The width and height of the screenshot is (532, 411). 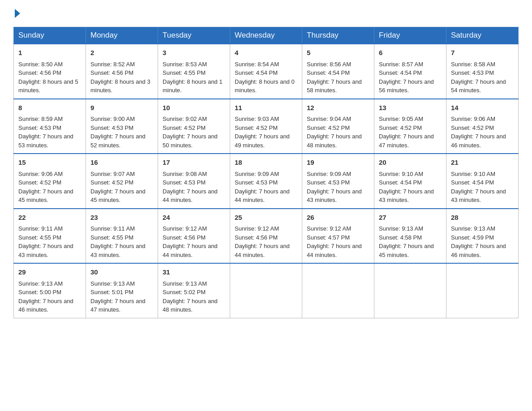 I want to click on calendar-week-row: 1Sunrise: 8:50 AMSunset: 4:56 PMDaylight…, so click(x=266, y=72).